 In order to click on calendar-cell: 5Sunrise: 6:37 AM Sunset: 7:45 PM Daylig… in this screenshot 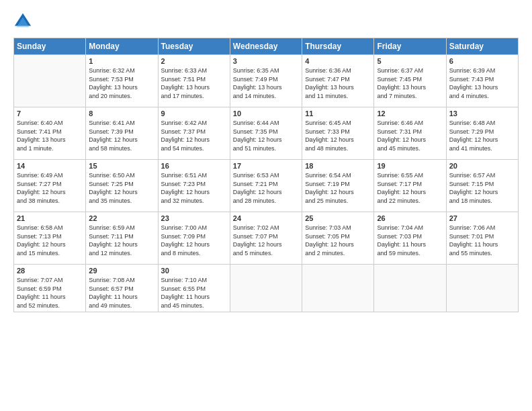, I will do `click(410, 81)`.